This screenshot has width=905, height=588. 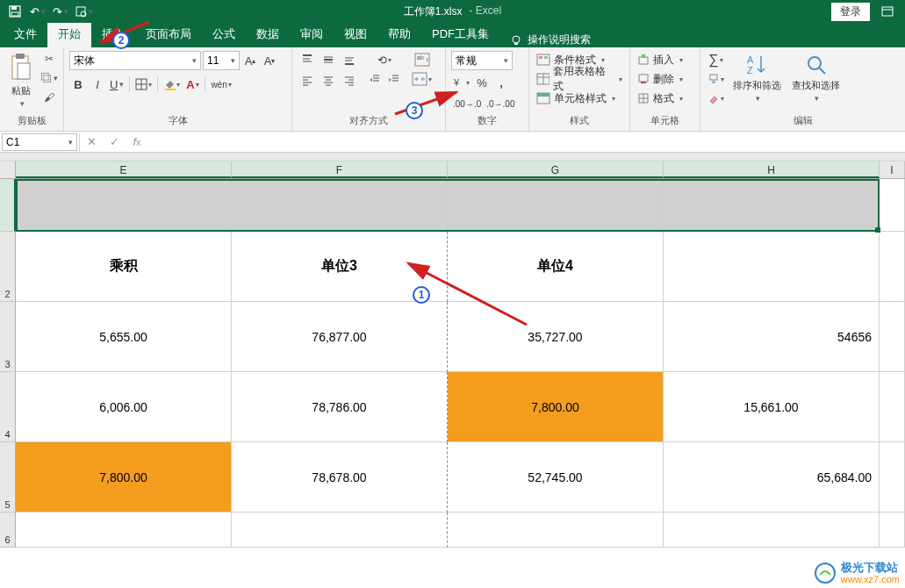 What do you see at coordinates (501, 82) in the screenshot?
I see `comma-button: ,` at bounding box center [501, 82].